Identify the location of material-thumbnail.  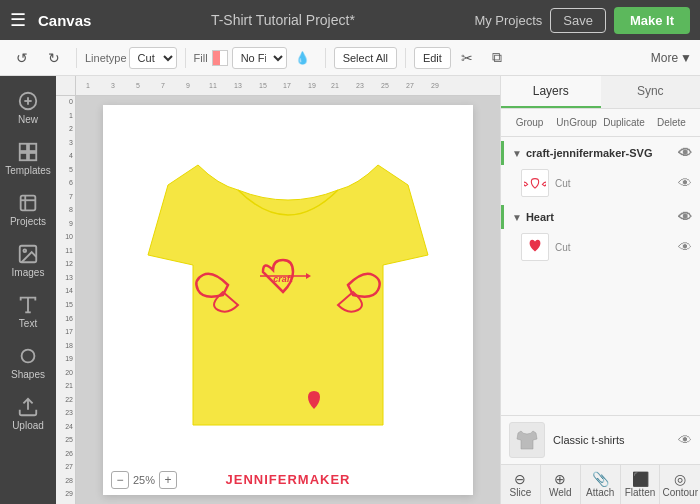
(527, 440).